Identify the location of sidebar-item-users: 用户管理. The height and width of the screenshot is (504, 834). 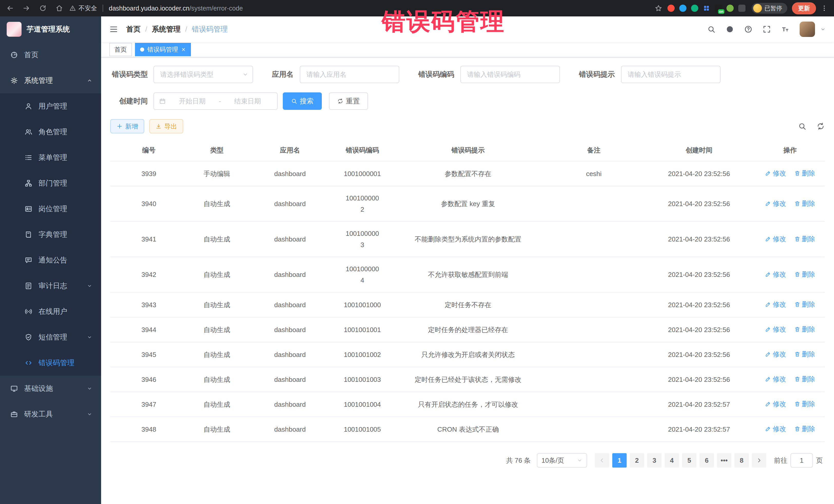
(51, 106).